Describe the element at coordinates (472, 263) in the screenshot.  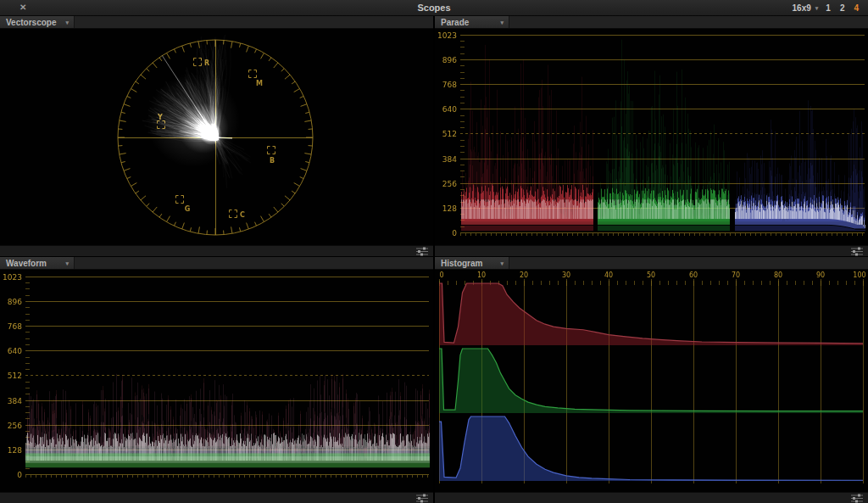
I see `histogram-type-dropdown: Histogram ▾` at that location.